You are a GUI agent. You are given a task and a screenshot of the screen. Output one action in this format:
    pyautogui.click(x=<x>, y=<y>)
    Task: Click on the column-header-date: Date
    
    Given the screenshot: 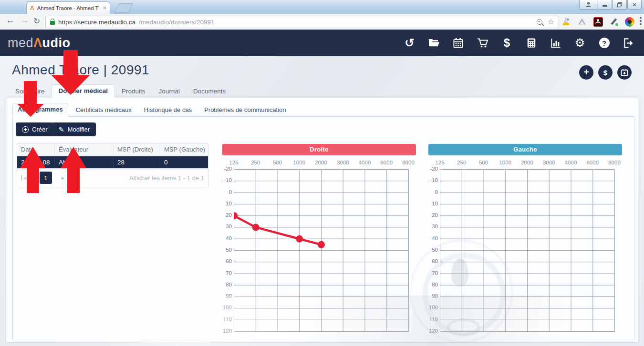 What is the action you would take?
    pyautogui.click(x=36, y=150)
    